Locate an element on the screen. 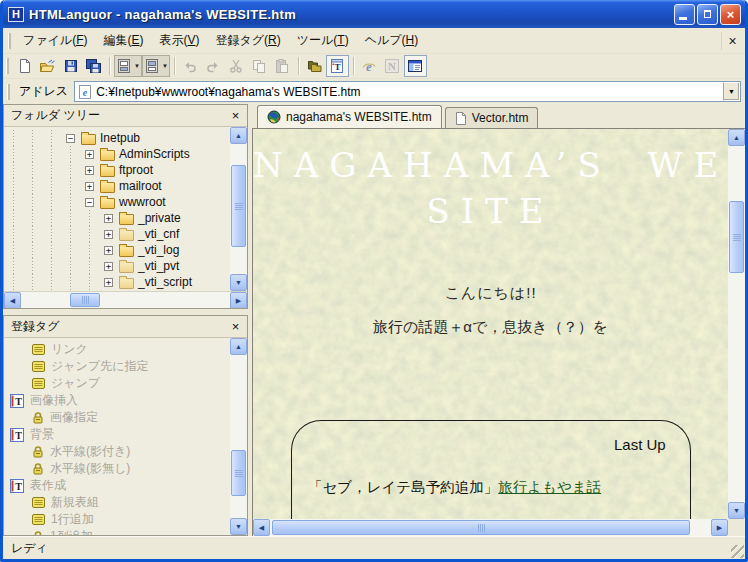 The height and width of the screenshot is (562, 748). view-layout-button: ▼ is located at coordinates (128, 66).